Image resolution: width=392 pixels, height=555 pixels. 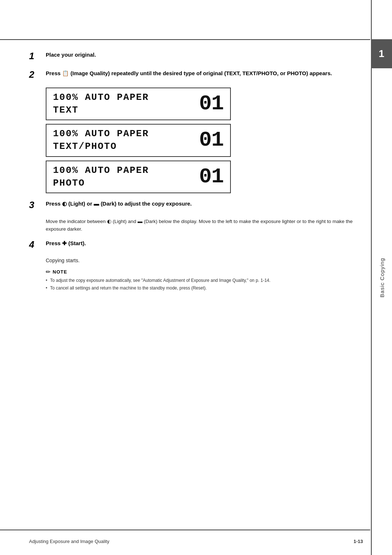 I want to click on step-4: 4 Press ✚ (Start)., so click(x=196, y=245).